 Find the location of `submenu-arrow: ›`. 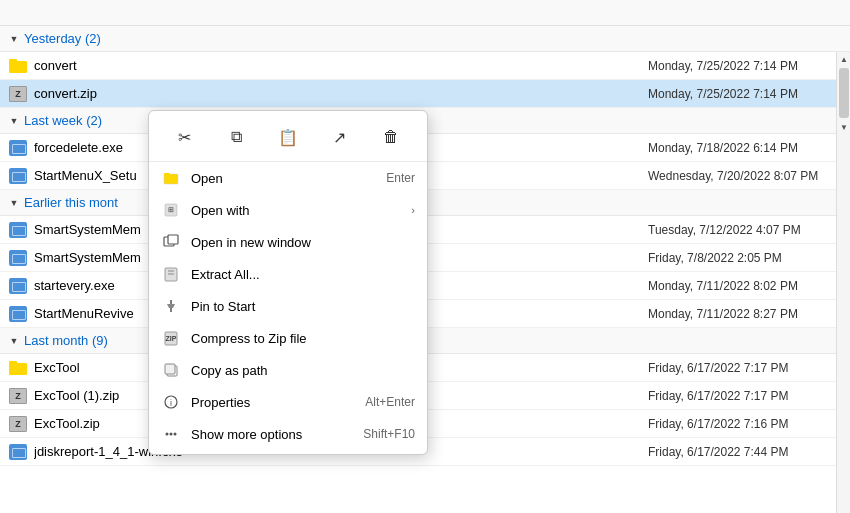

submenu-arrow: › is located at coordinates (413, 210).